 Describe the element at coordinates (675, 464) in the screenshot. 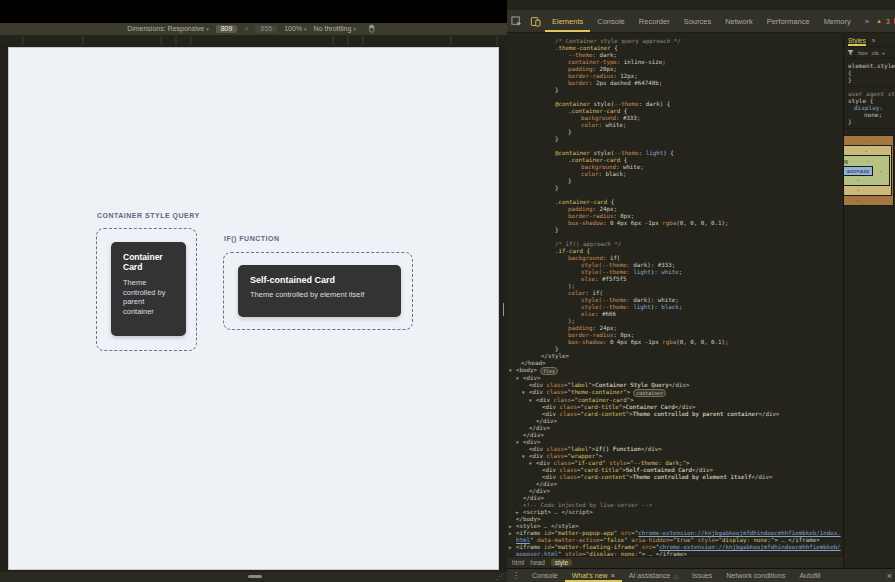

I see `code-line: ▼<div class="if-card" style="--theme: da…` at that location.